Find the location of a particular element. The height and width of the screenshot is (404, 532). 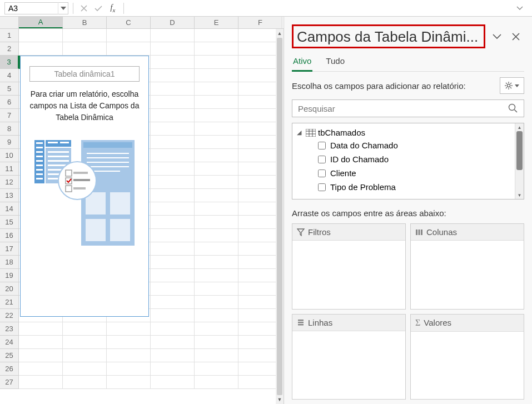

scroll-thumb is located at coordinates (280, 217).